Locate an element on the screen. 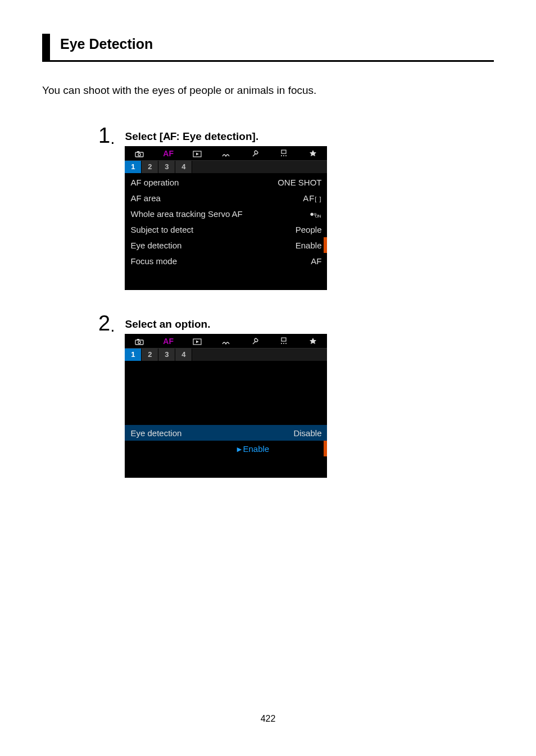  intro-text: You can shoot with the eyes of people or… is located at coordinates (268, 90).